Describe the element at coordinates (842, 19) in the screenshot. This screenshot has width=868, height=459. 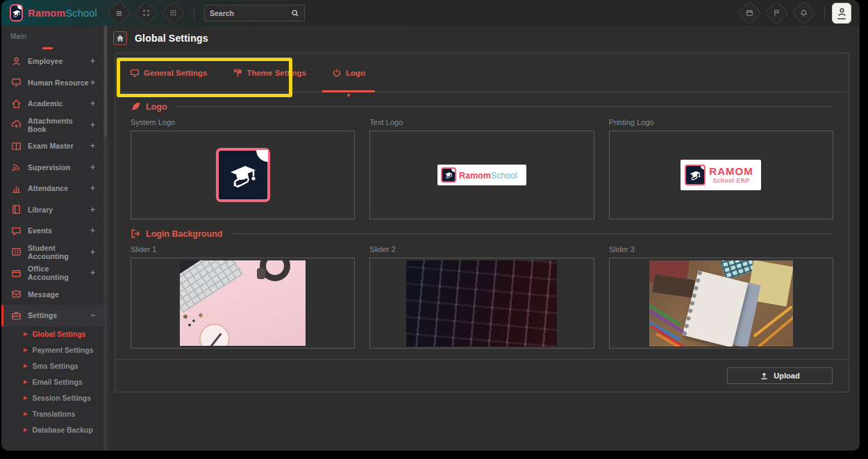
I see `avatar-caption` at that location.